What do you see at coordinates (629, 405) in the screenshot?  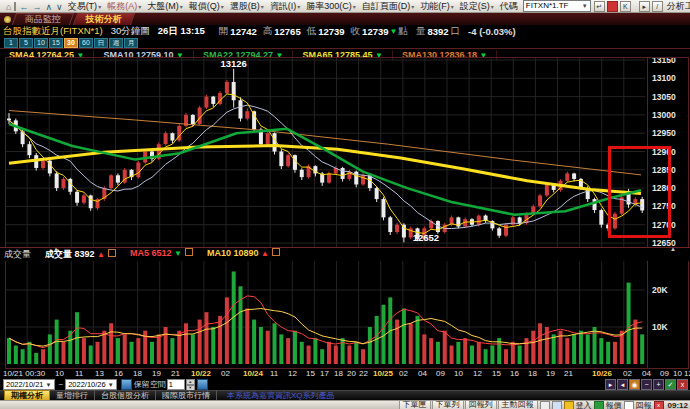 I see `quote-checkbox` at bounding box center [629, 405].